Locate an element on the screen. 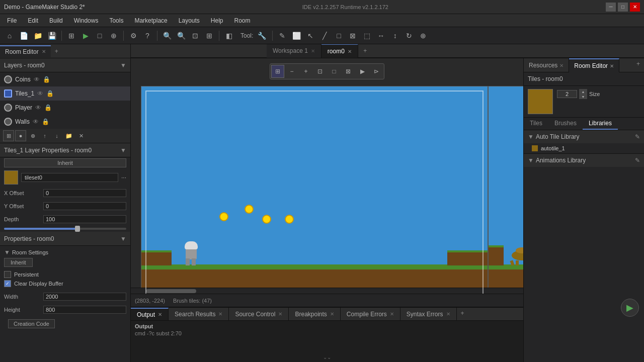 The width and height of the screenshot is (644, 362). pick-tool: ⬚ is located at coordinates (367, 36).